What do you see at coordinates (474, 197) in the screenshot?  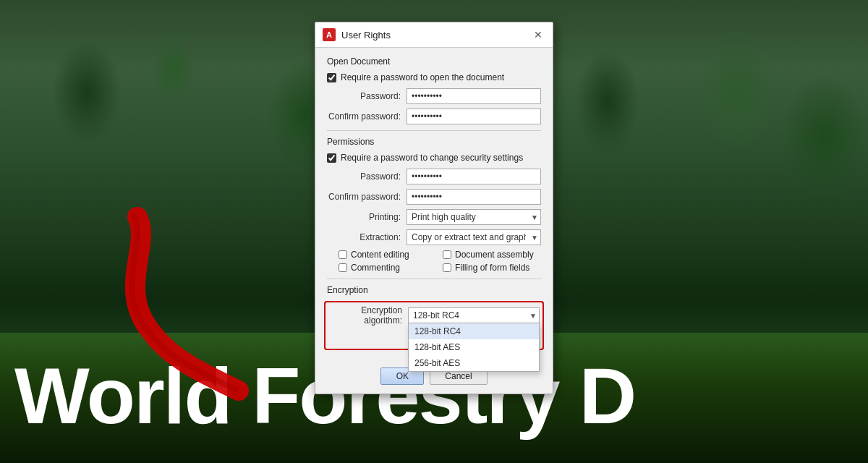 I see `permissions-confirm-password-input` at bounding box center [474, 197].